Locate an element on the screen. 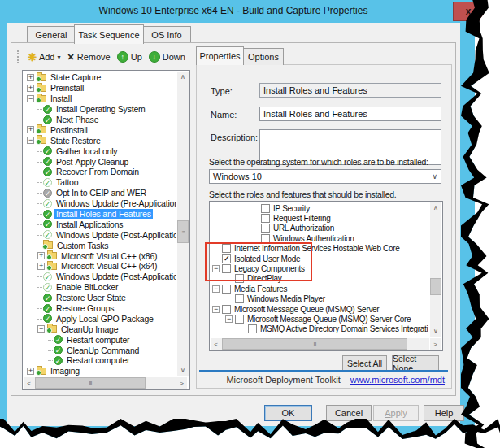 The image size is (500, 448). down-label: Down is located at coordinates (174, 57).